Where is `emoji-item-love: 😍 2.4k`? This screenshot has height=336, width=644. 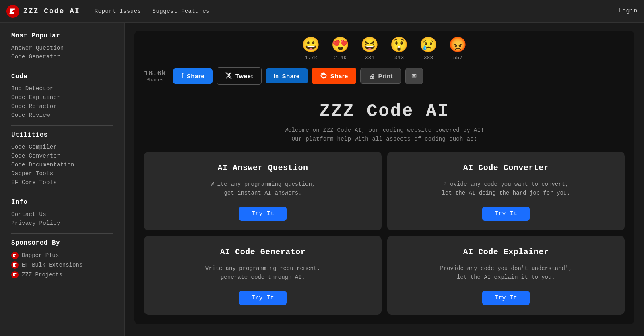 emoji-item-love: 😍 2.4k is located at coordinates (341, 50).